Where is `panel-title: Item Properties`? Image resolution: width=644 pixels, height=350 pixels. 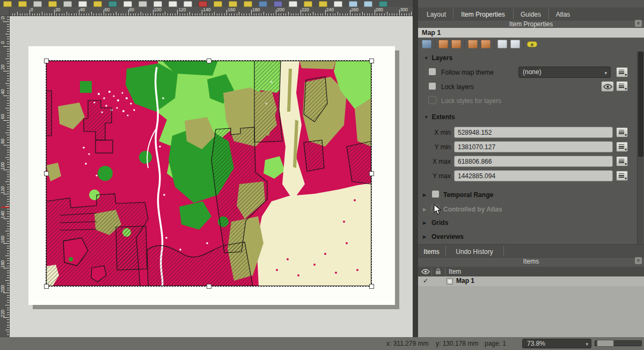
panel-title: Item Properties is located at coordinates (531, 24).